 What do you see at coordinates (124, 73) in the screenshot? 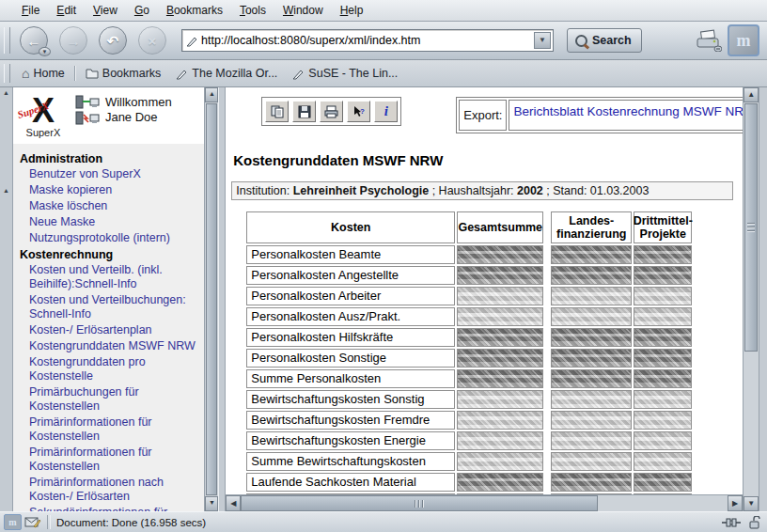
I see `bookmark-folder-bookmarks: Bookmarks` at bounding box center [124, 73].